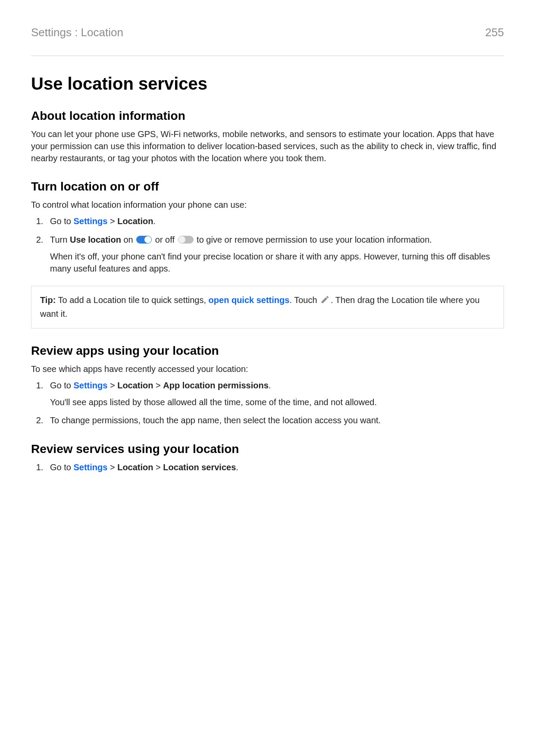 This screenshot has height=756, width=535. What do you see at coordinates (267, 116) in the screenshot?
I see `section-heading-about: About location information` at bounding box center [267, 116].